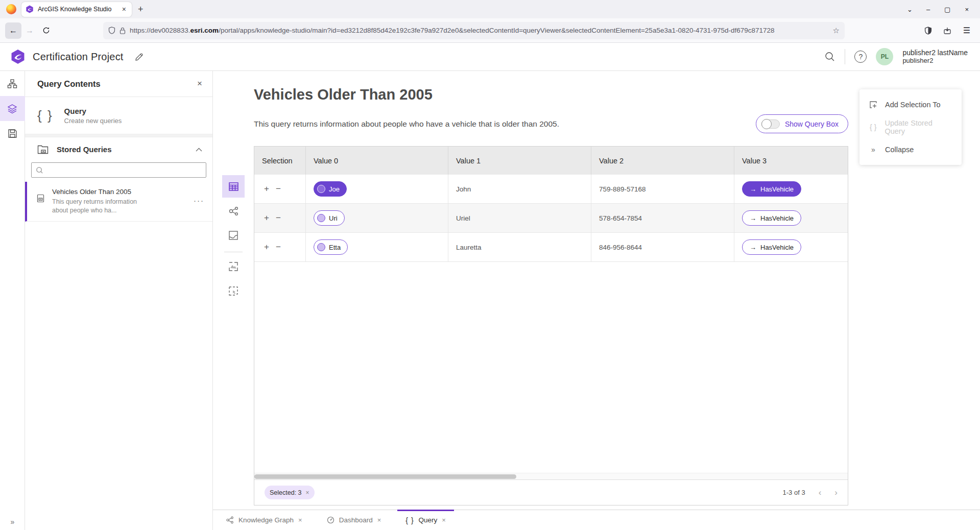 This screenshot has width=980, height=530. Describe the element at coordinates (791, 160) in the screenshot. I see `column-header-value3: Value 3` at that location.